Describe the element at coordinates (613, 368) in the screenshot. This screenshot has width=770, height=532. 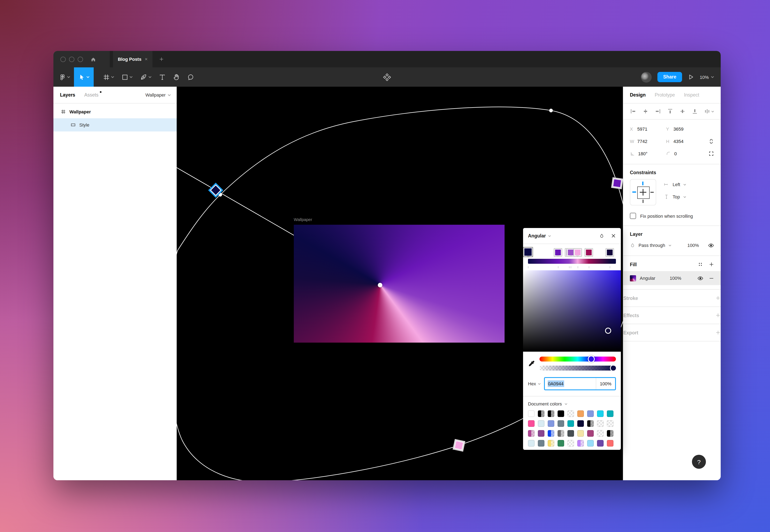
I see `alpha-thumb` at that location.